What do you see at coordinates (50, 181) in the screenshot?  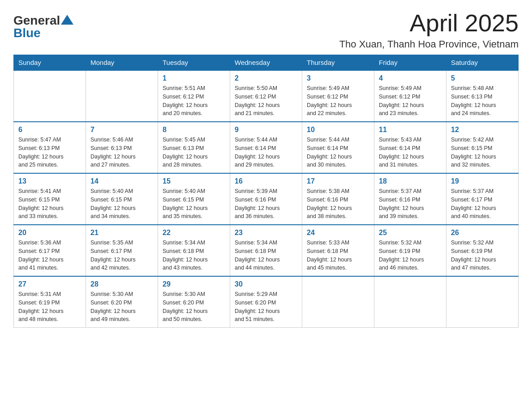 I see `day-number: 13` at bounding box center [50, 181].